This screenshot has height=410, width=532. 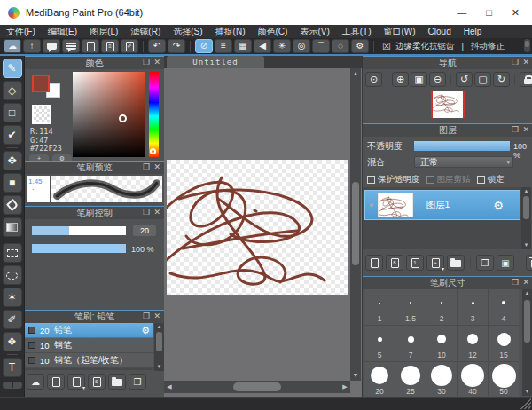 I want to click on hue-slider, so click(x=154, y=114).